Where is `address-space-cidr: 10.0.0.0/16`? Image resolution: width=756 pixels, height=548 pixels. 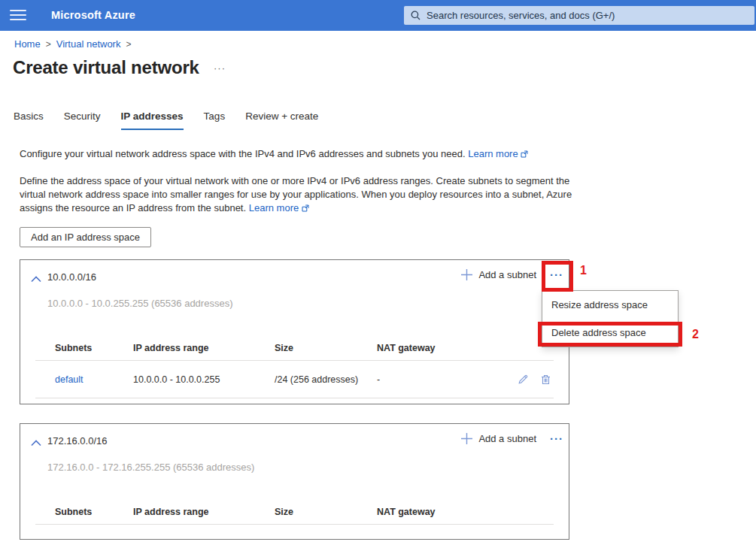
address-space-cidr: 10.0.0.0/16 is located at coordinates (72, 277).